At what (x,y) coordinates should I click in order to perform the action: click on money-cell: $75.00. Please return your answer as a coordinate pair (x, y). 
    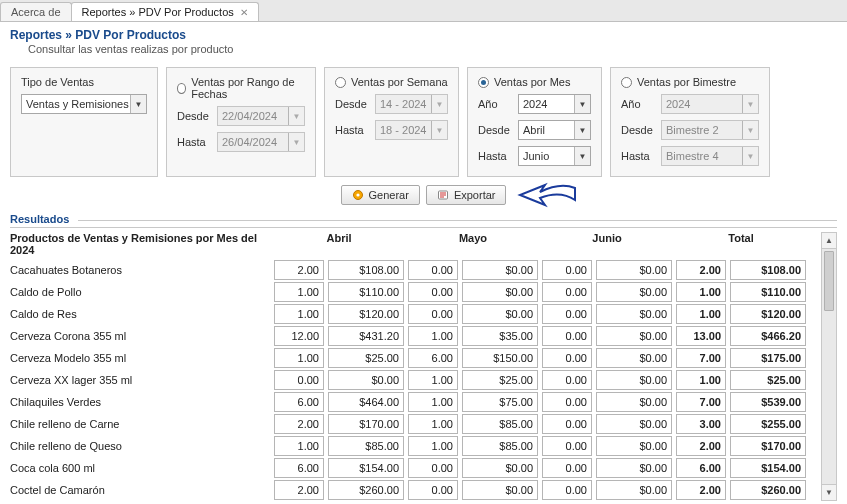
    Looking at the image, I should click on (500, 402).